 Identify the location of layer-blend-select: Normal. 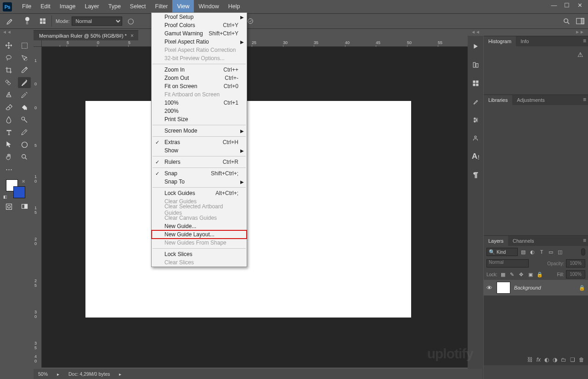
(508, 263).